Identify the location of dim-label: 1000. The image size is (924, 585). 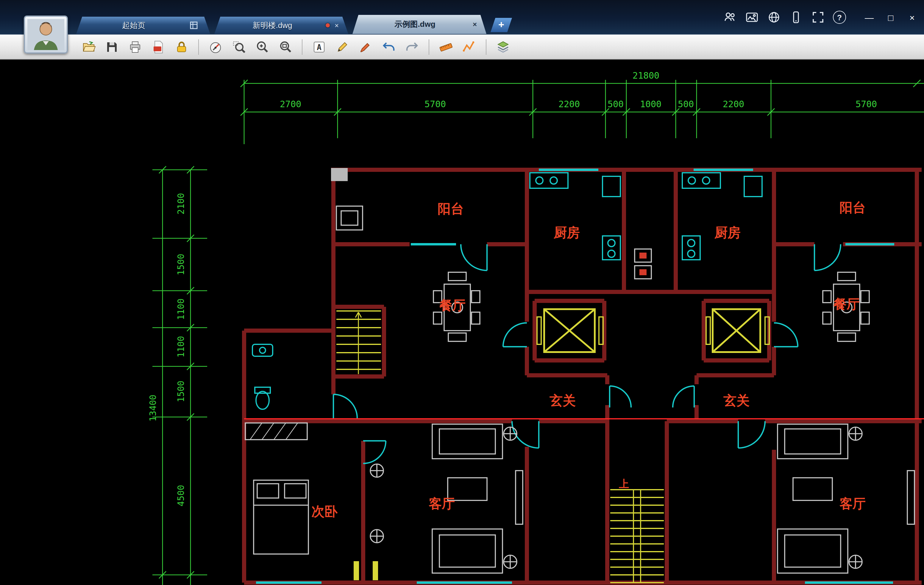
(651, 104).